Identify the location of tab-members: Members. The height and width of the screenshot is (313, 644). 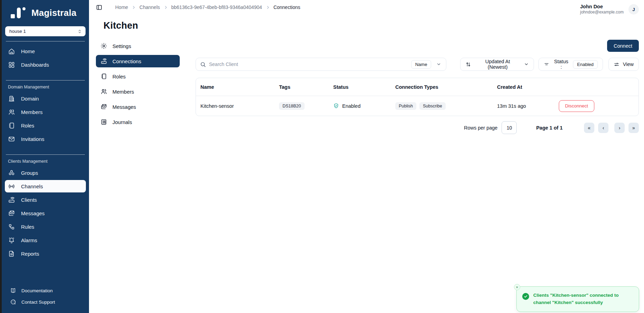
(138, 92).